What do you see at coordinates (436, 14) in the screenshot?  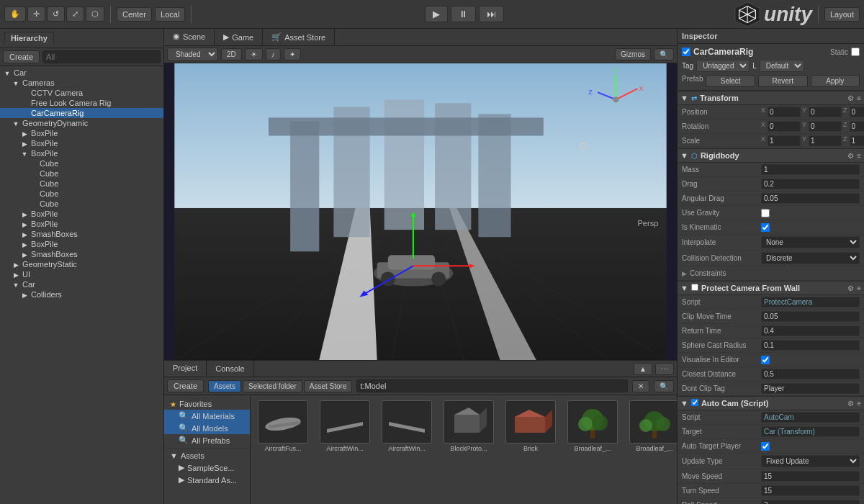 I see `play-button: ▶` at bounding box center [436, 14].